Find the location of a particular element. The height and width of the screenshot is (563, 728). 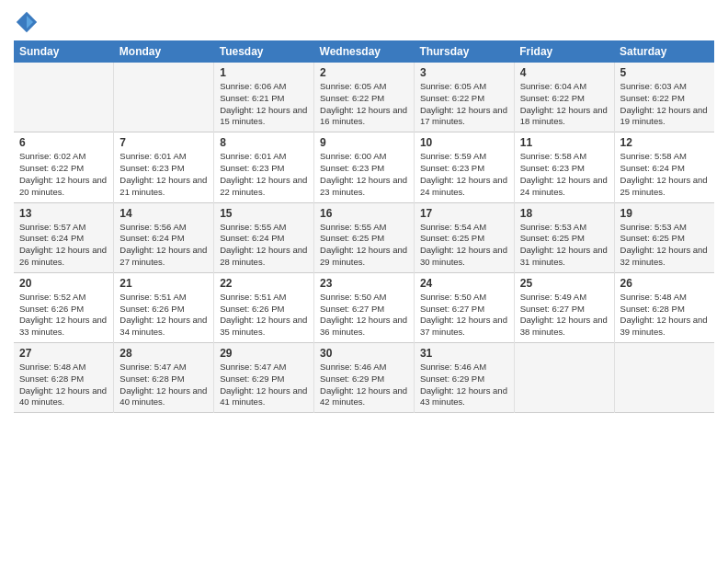

cell-info: Sunrise: 6:03 AM Sunset: 6:22 PM Dayligh… is located at coordinates (665, 105).